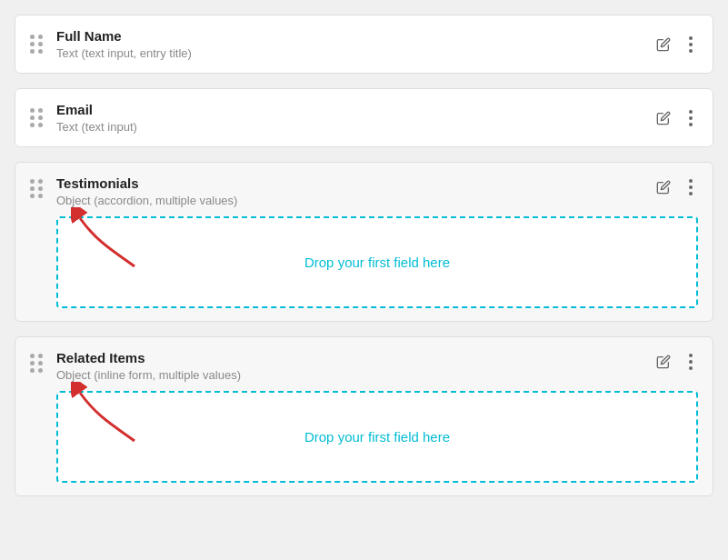  What do you see at coordinates (691, 187) in the screenshot?
I see `more-button-testimonials` at bounding box center [691, 187].